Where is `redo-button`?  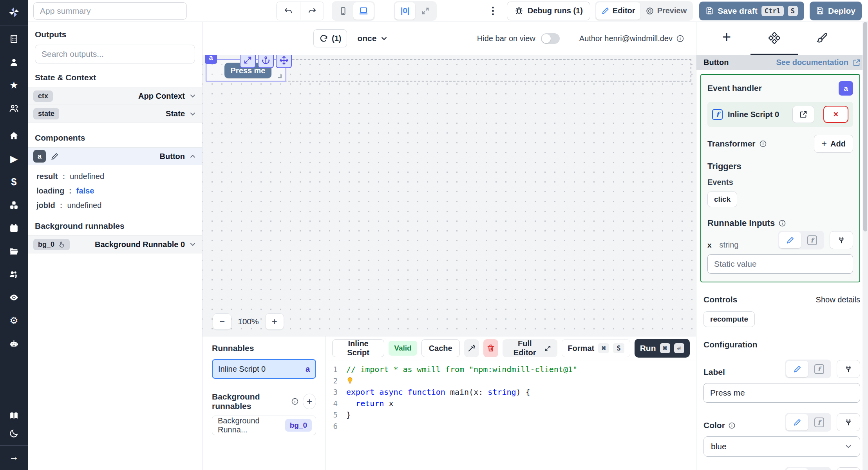 redo-button is located at coordinates (312, 11).